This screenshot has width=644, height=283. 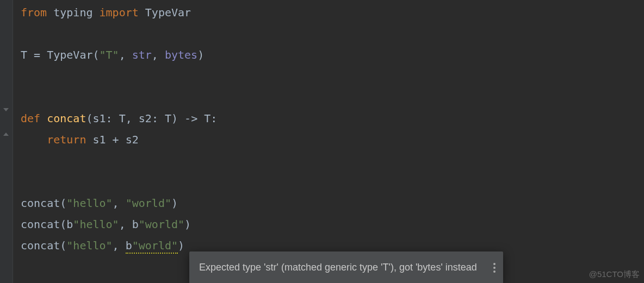 I want to click on tooltip-text: Expected type 'str' (matched generic typ…, so click(x=338, y=267).